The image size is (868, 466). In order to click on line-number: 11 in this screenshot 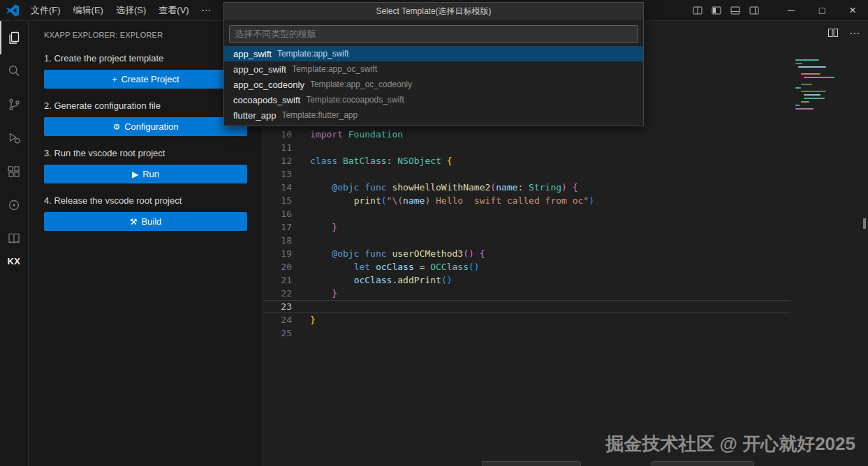, I will do `click(278, 148)`.